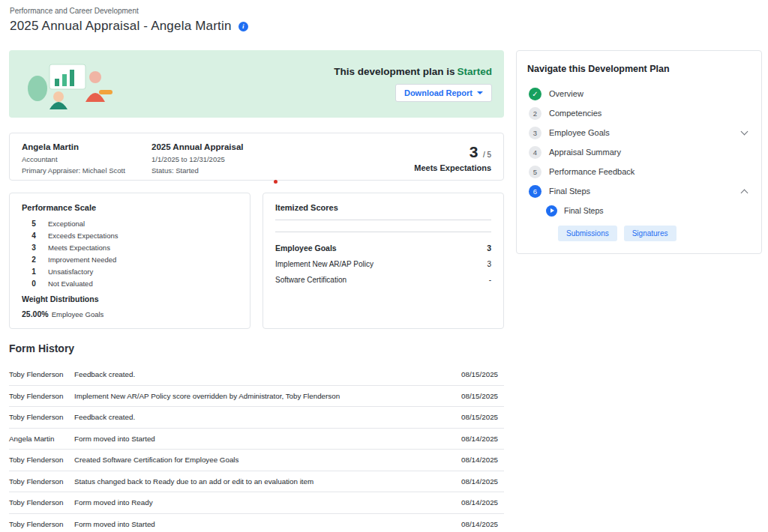  What do you see at coordinates (383, 280) in the screenshot?
I see `itemized-score-row: Software Certification -` at bounding box center [383, 280].